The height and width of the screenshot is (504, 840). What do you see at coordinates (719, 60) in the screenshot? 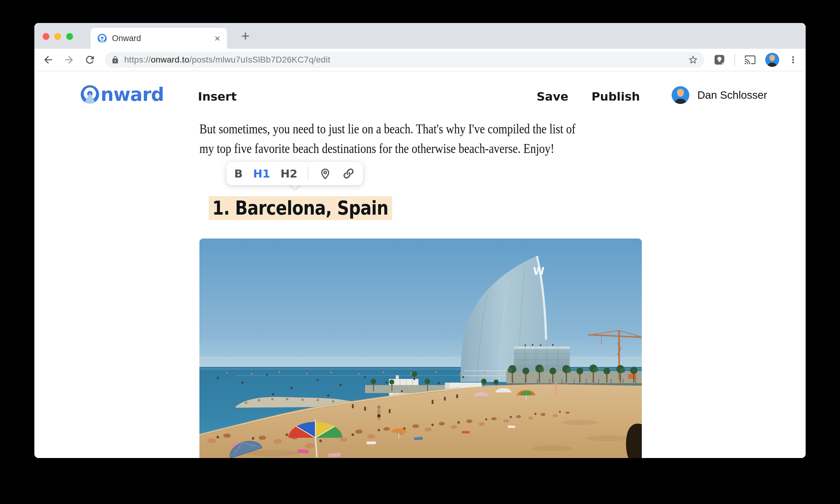
I see `keep-extension-icon` at bounding box center [719, 60].